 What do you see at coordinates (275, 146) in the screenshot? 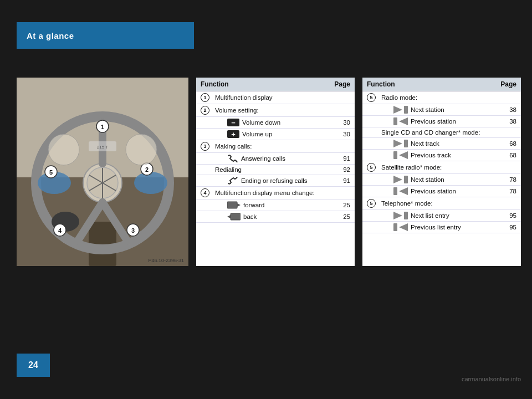
I see `table-row: 3 Making calls:` at bounding box center [275, 146].